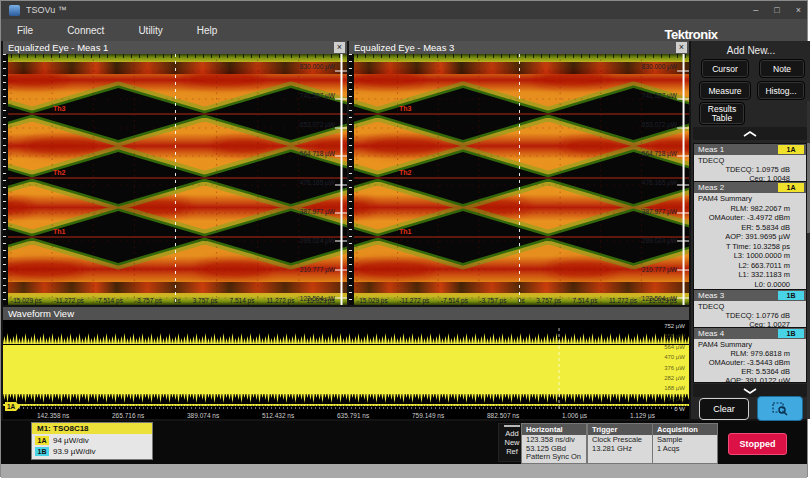 The image size is (810, 490). Describe the element at coordinates (554, 444) in the screenshot. I see `horizontal-settings-panel: Horizontal 123.358 ns/div53.125 GBdPatte…` at that location.